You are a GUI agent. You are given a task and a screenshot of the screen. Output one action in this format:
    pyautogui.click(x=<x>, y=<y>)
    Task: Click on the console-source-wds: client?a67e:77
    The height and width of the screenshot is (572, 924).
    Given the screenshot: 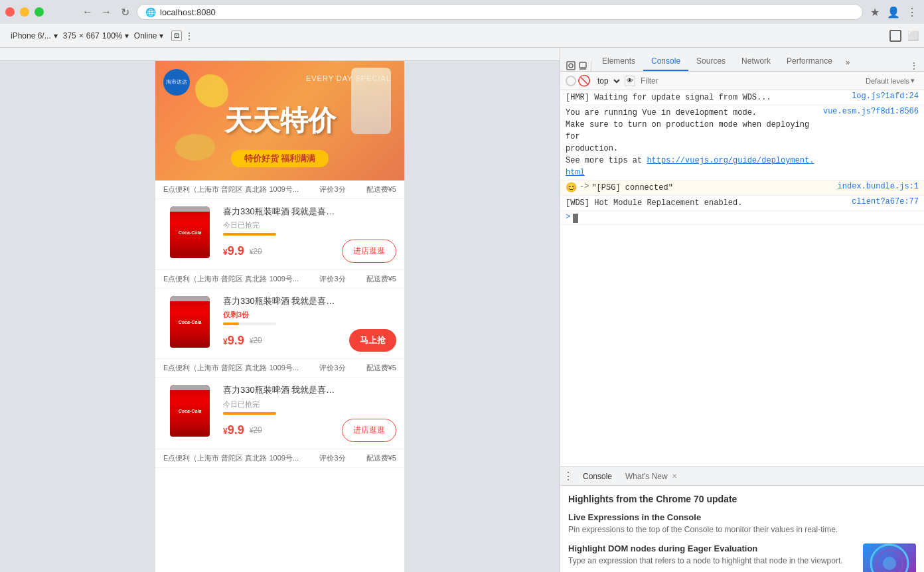 What is the action you would take?
    pyautogui.click(x=886, y=202)
    